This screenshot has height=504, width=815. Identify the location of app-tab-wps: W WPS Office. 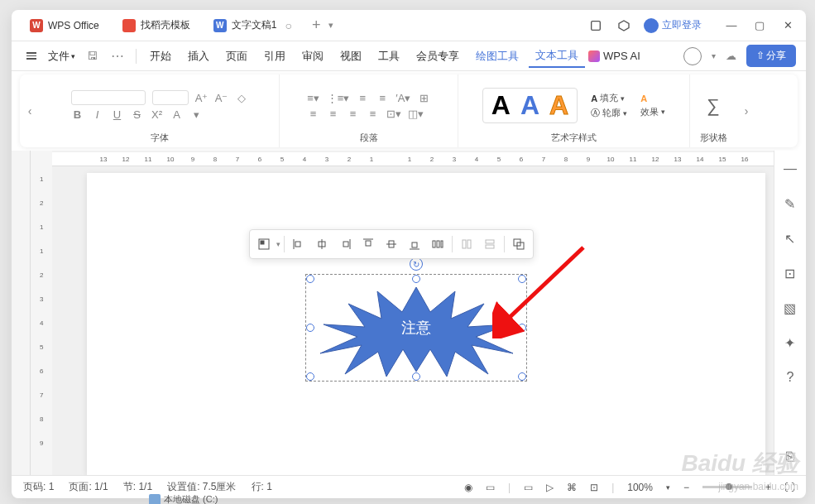
(65, 26).